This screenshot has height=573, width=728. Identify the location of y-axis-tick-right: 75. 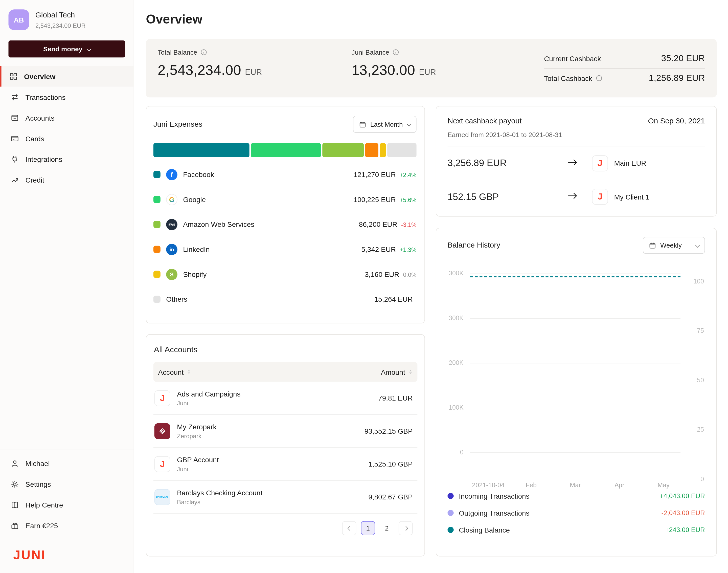
(695, 331).